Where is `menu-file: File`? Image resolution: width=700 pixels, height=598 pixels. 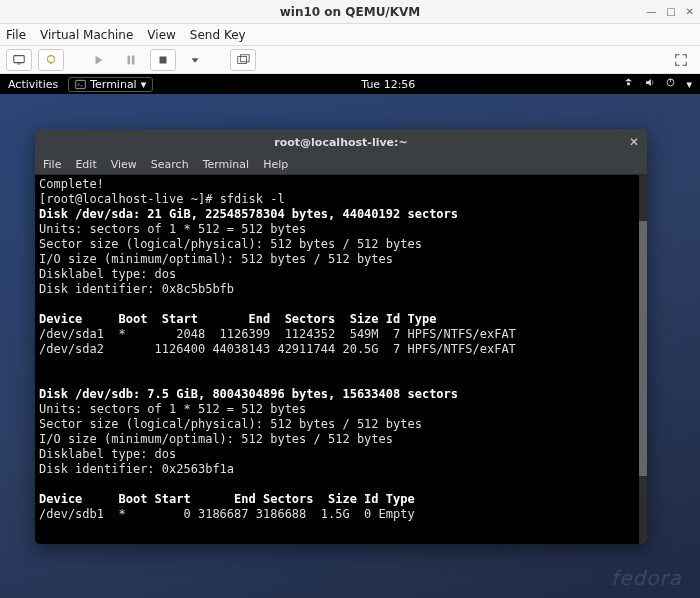 menu-file: File is located at coordinates (16, 35).